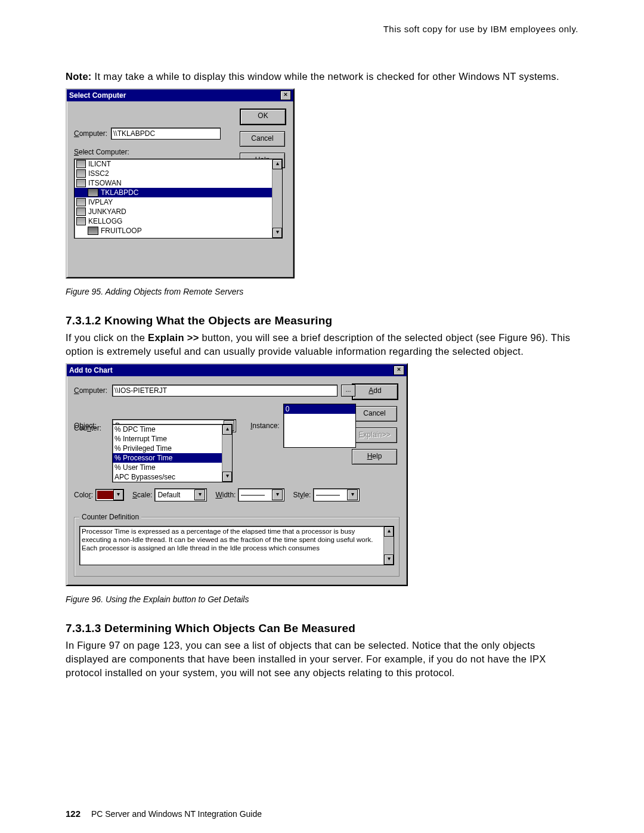 Image resolution: width=644 pixels, height=833 pixels. What do you see at coordinates (178, 174) in the screenshot?
I see `list-item: ISSC2` at bounding box center [178, 174].